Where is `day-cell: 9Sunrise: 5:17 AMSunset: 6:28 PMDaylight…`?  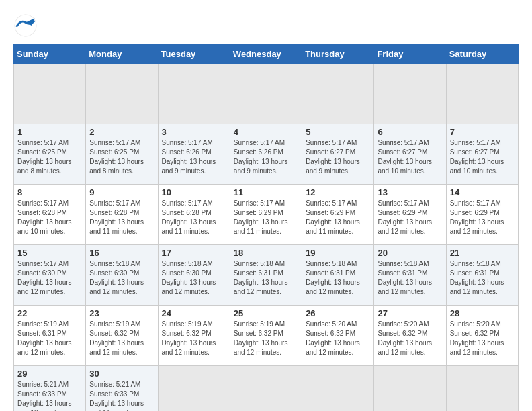
day-cell: 9Sunrise: 5:17 AMSunset: 6:28 PMDaylight… is located at coordinates (122, 215).